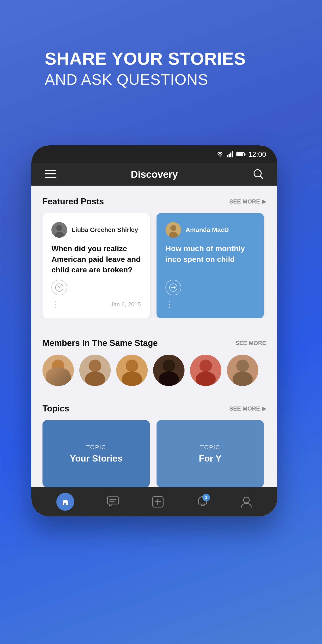 The width and height of the screenshot is (322, 644). I want to click on topics-section: Topics SEE MORE ▶ TOPIC Your Stories TOP…, so click(154, 442).